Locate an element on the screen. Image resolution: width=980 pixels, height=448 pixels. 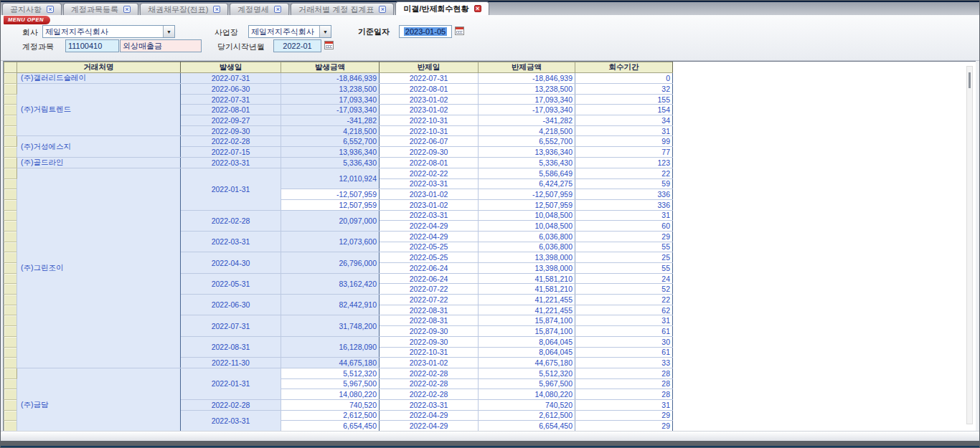
cell-od: 2022-08-31 is located at coordinates (231, 347).